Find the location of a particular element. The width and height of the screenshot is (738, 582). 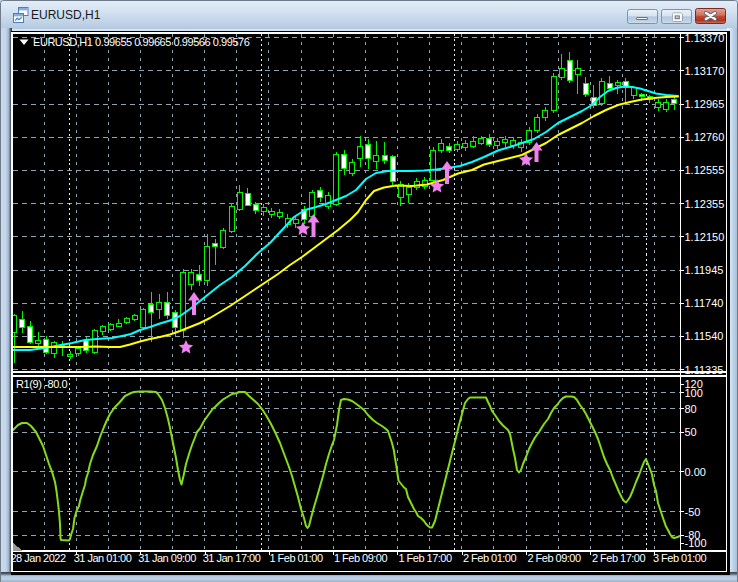

svg-text: 0.00 is located at coordinates (696, 472).